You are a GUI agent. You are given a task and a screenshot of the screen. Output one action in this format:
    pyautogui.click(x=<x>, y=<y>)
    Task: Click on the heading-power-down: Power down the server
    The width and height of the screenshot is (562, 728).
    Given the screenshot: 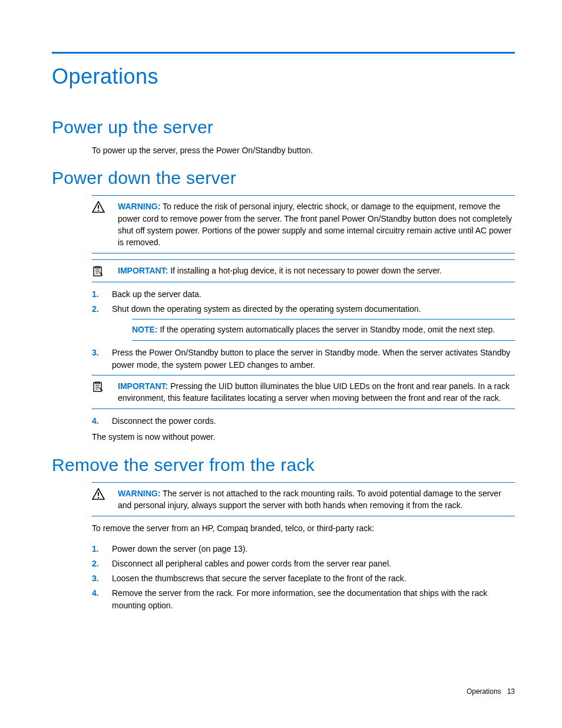 What is the action you would take?
    pyautogui.click(x=283, y=178)
    